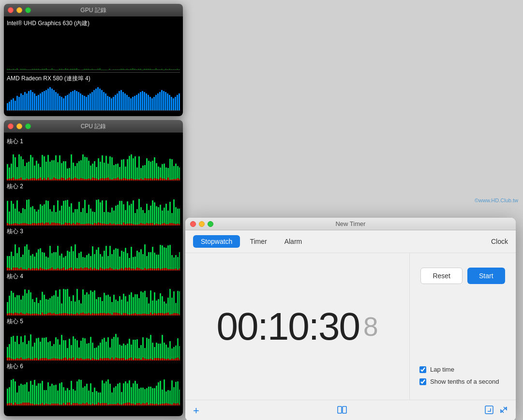  Describe the element at coordinates (463, 370) in the screenshot. I see `lap-time-checkbox-label: Lap time` at that location.